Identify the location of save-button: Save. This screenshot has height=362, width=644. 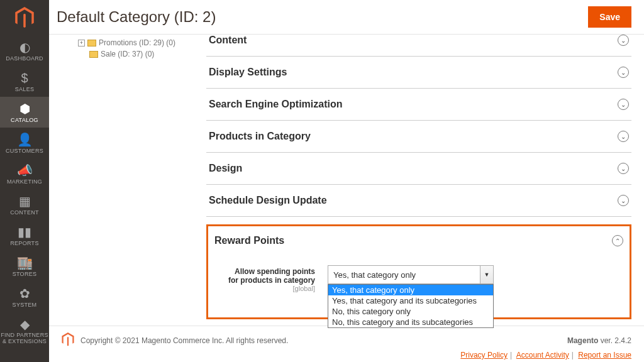
(610, 17).